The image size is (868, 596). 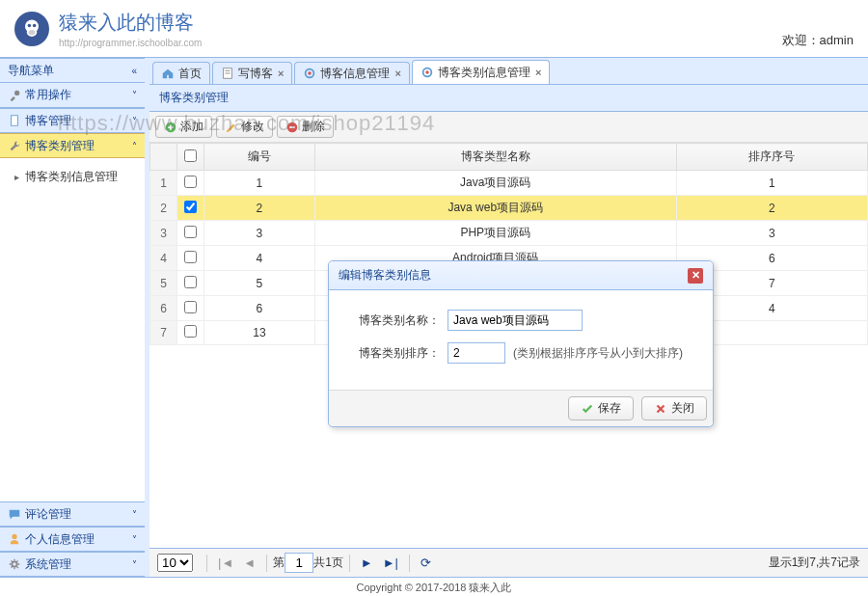 What do you see at coordinates (434, 586) in the screenshot?
I see `footer: Copyright © 2017-2018 猿来入此` at bounding box center [434, 586].